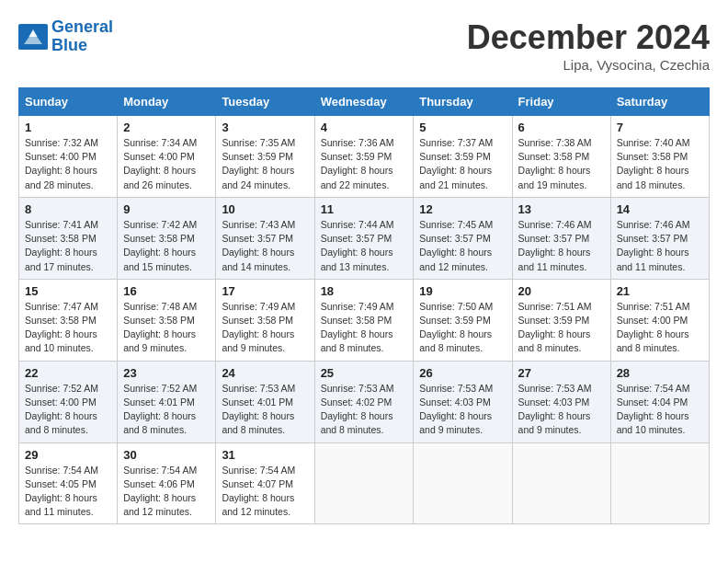 Image resolution: width=728 pixels, height=563 pixels. What do you see at coordinates (660, 401) in the screenshot?
I see `calendar-cell: 28Sunrise: 7:54 AM Sunset: 4:04 PM Dayli…` at bounding box center [660, 401].